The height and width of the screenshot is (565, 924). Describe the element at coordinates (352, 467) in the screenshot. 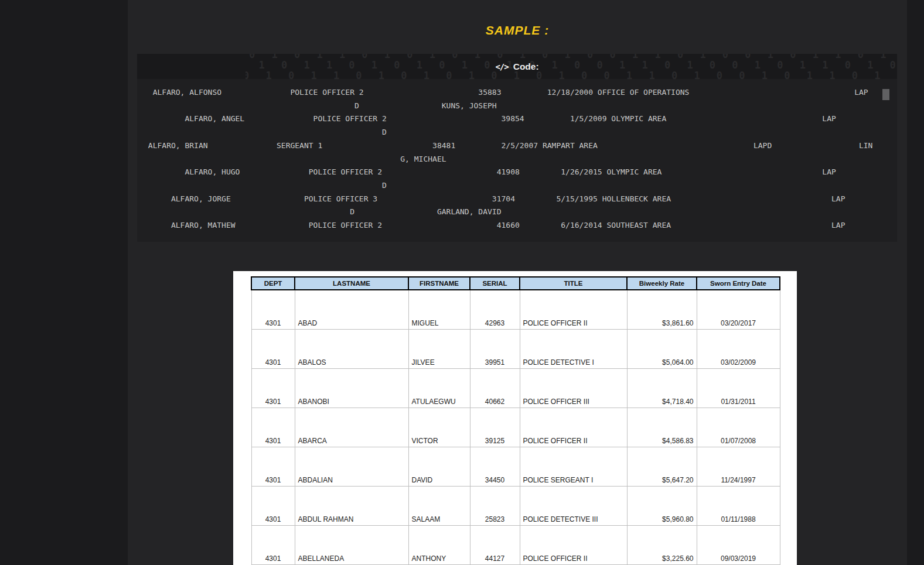

I see `table-cell: ABDALIAN` at that location.